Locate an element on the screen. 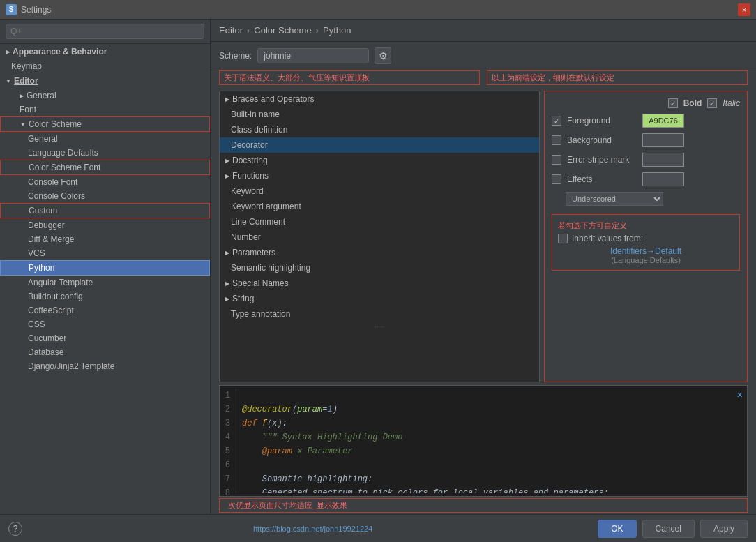 The image size is (756, 542). sidebar-item-buildout: Buildout config is located at coordinates (105, 296).